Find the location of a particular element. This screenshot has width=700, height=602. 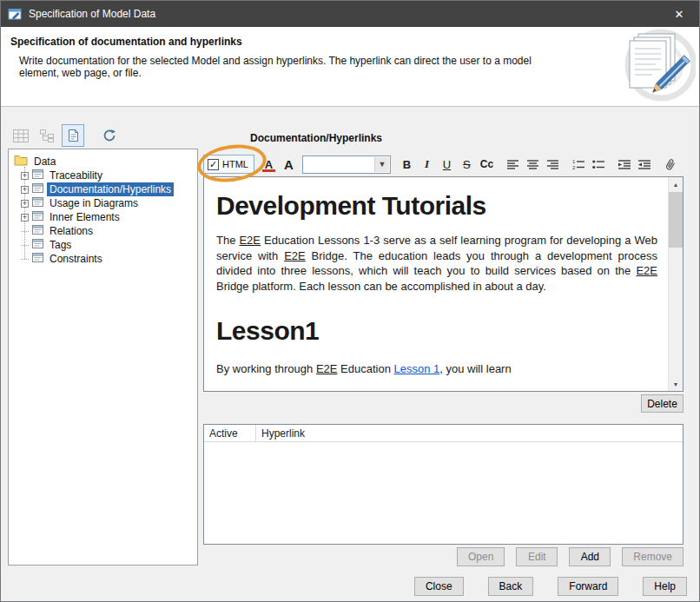

bold-button: B is located at coordinates (406, 165).